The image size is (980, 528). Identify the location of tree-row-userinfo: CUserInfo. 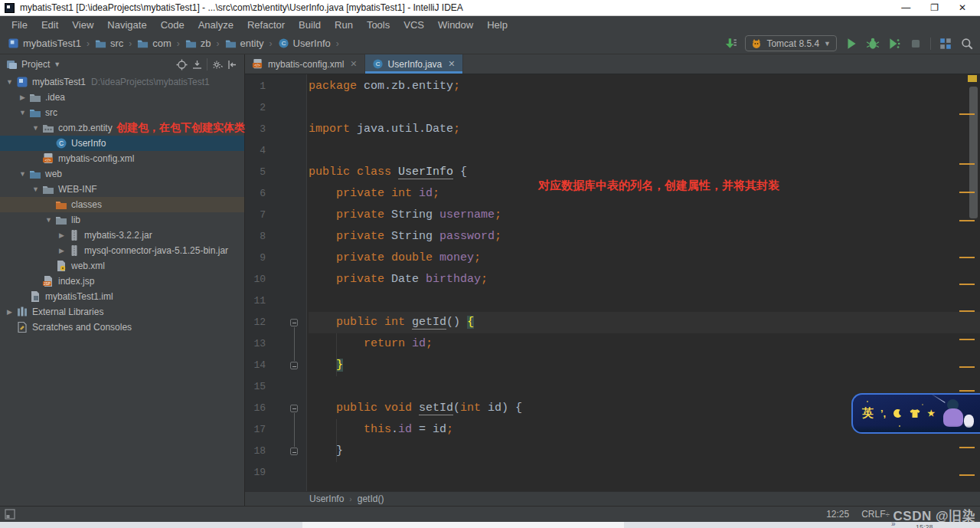
(122, 143).